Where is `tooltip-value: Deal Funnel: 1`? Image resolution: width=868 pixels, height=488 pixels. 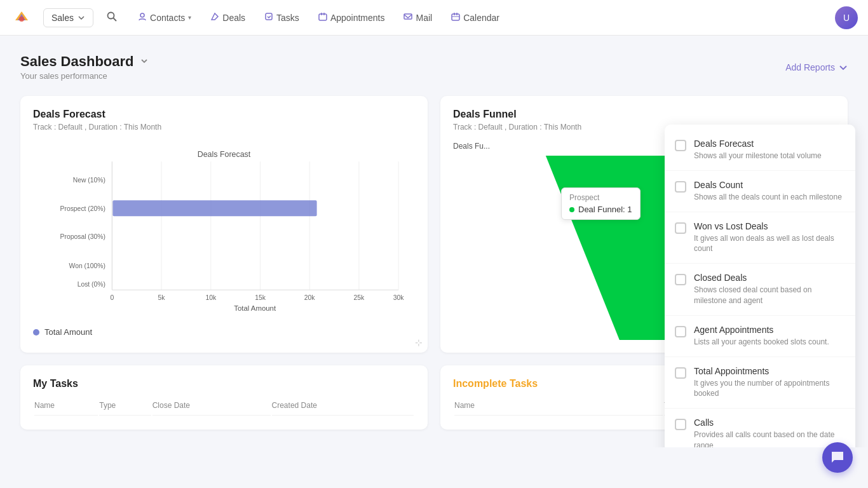
tooltip-value: Deal Funnel: 1 is located at coordinates (601, 210).